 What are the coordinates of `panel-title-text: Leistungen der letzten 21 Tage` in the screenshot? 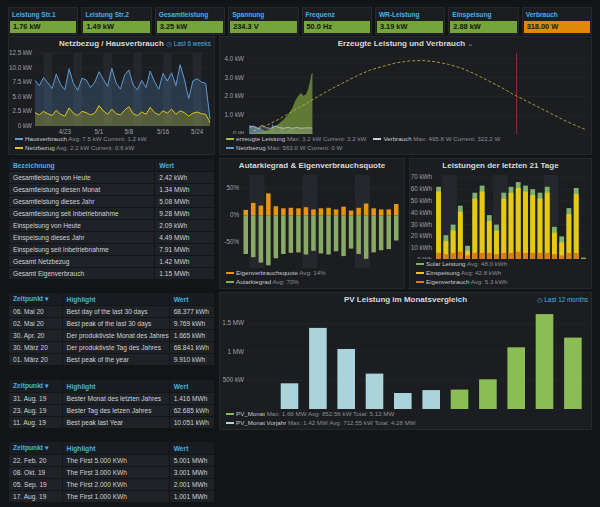 It's located at (500, 166).